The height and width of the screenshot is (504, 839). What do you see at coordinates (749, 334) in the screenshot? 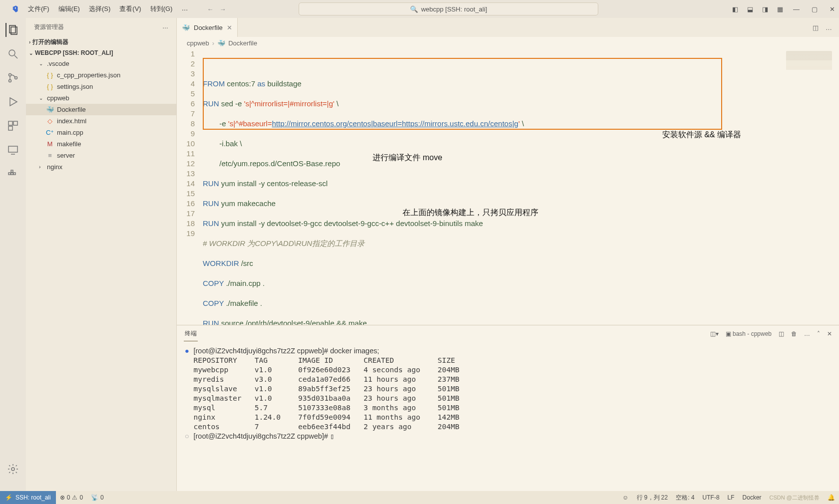
I see `terminal-shell-label: ▣ bash - cppweb` at bounding box center [749, 334].